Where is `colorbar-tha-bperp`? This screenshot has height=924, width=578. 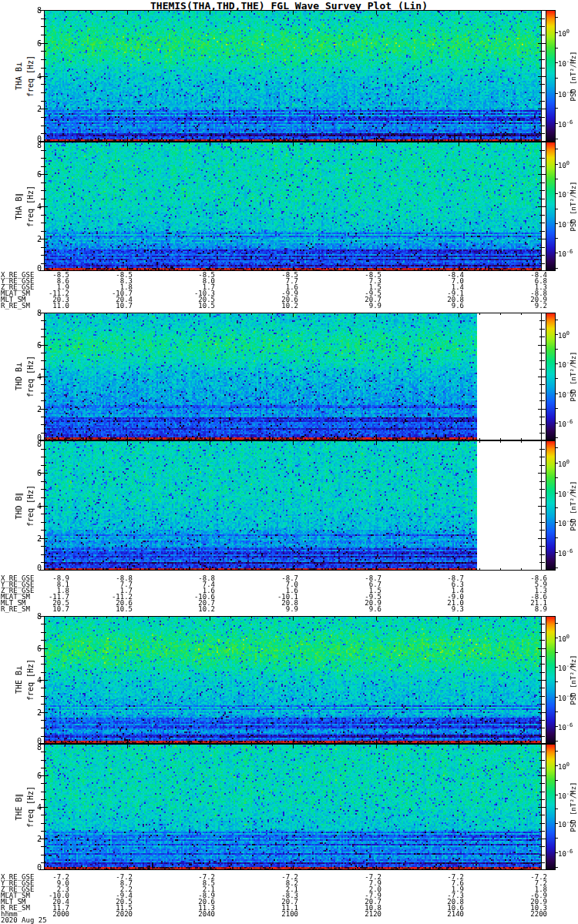
colorbar-tha-bperp is located at coordinates (552, 75).